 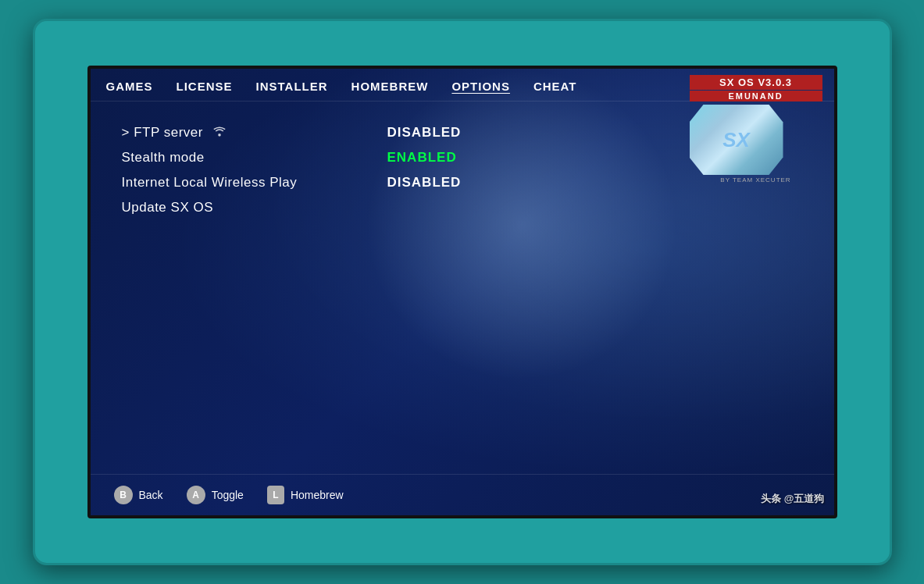 What do you see at coordinates (425, 133) in the screenshot?
I see `status-ftp-server: DISABLED` at bounding box center [425, 133].